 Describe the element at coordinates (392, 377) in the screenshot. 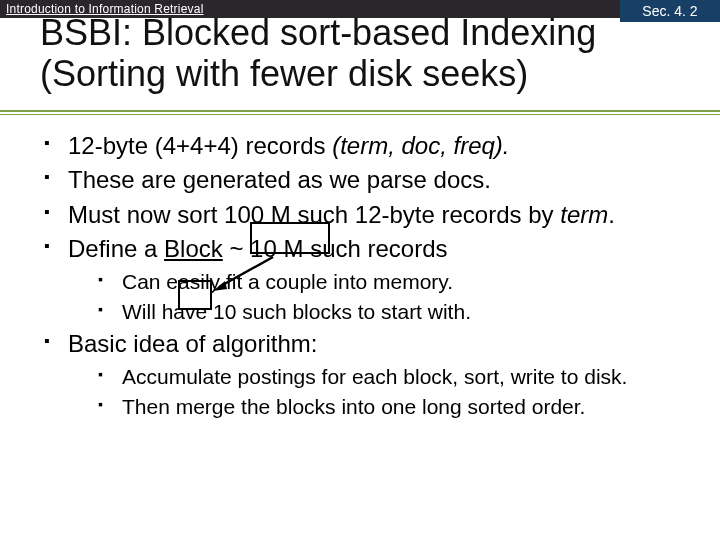

I see `subbullet-accumulate: Accumulate postings for each block, sort…` at that location.